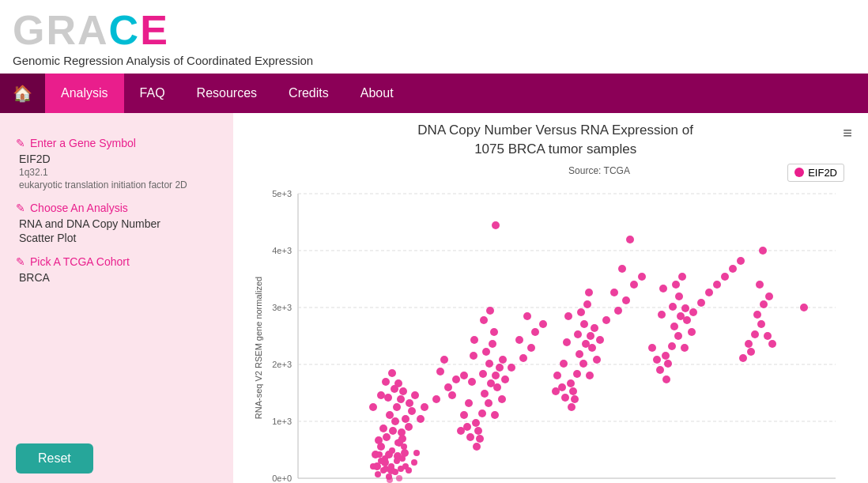 The image size is (868, 483). What do you see at coordinates (281, 421) in the screenshot?
I see `svg-text: 1e+3` at bounding box center [281, 421].